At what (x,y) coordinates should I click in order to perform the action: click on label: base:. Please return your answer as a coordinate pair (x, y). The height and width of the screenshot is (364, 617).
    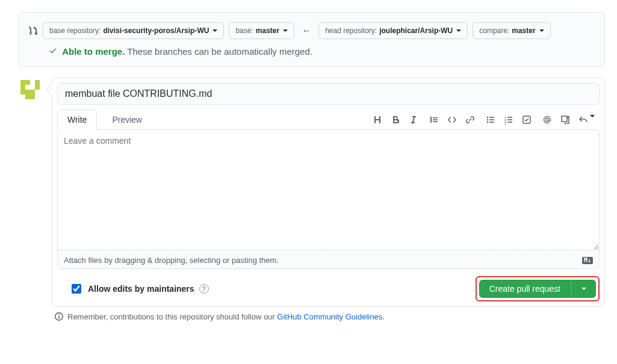
    Looking at the image, I should click on (244, 31).